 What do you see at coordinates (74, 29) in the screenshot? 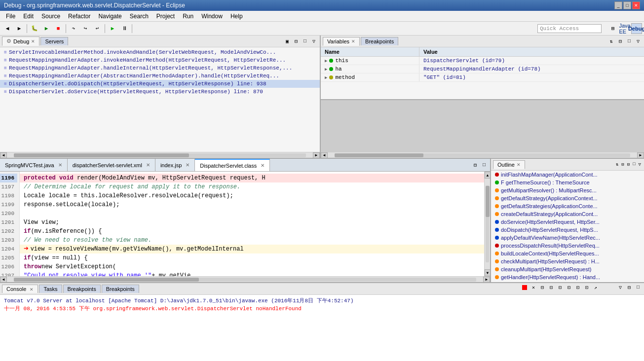
I see `toolbar-step-into: ↷` at bounding box center [74, 29].